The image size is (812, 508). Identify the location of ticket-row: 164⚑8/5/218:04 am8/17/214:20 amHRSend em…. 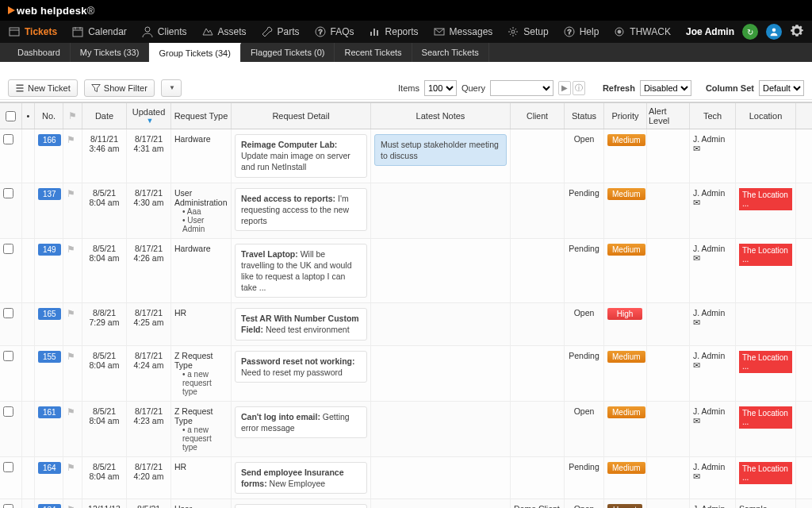
(406, 478).